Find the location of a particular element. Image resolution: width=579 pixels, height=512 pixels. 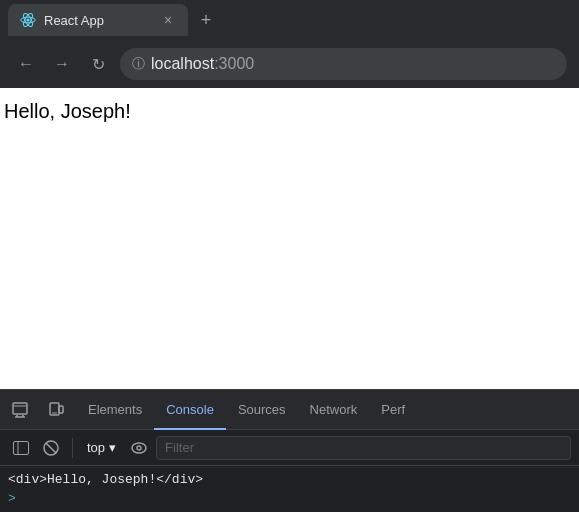

devtools-toolbar: top ▾ is located at coordinates (290, 448).